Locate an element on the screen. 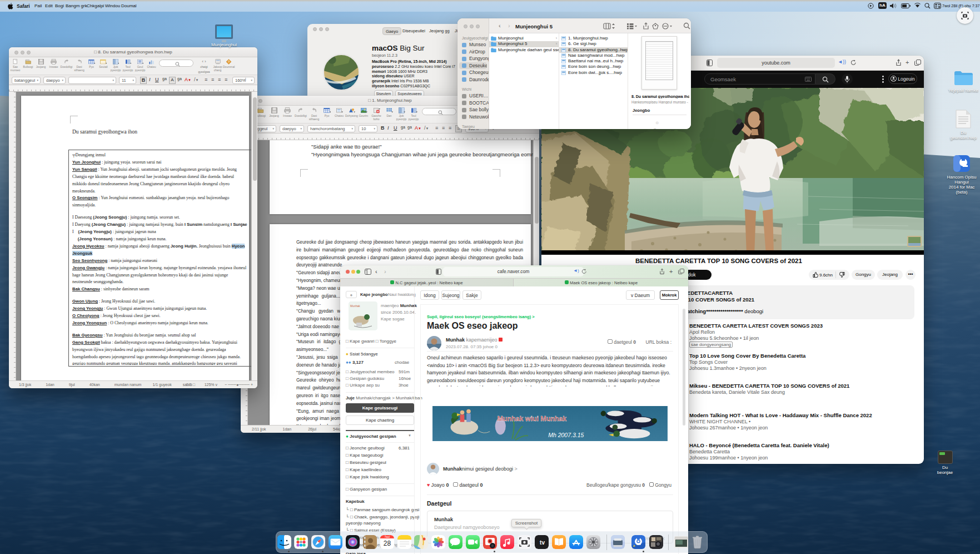  svg-text: tv is located at coordinates (543, 543).